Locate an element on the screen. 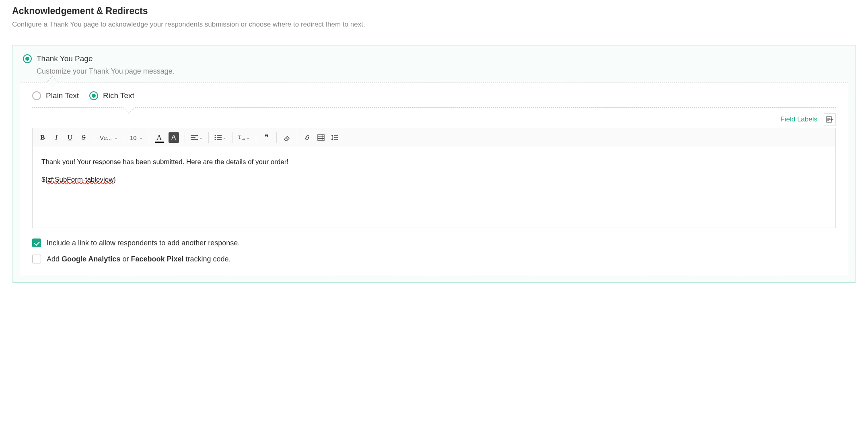 This screenshot has height=440, width=868. table-button is located at coordinates (321, 138).